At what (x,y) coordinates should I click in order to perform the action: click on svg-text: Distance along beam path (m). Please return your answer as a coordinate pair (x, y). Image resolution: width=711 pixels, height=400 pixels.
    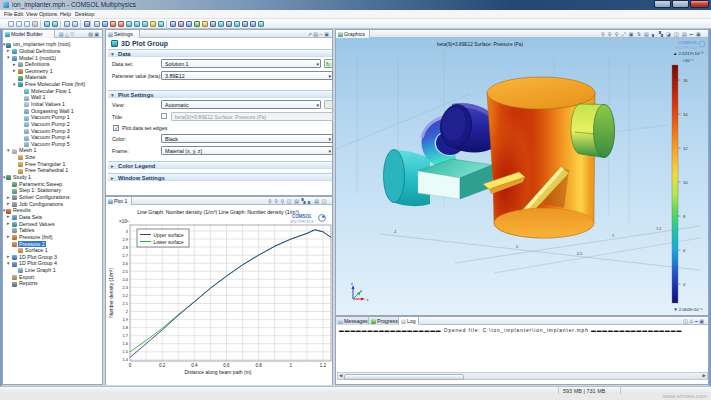
    Looking at the image, I should click on (218, 372).